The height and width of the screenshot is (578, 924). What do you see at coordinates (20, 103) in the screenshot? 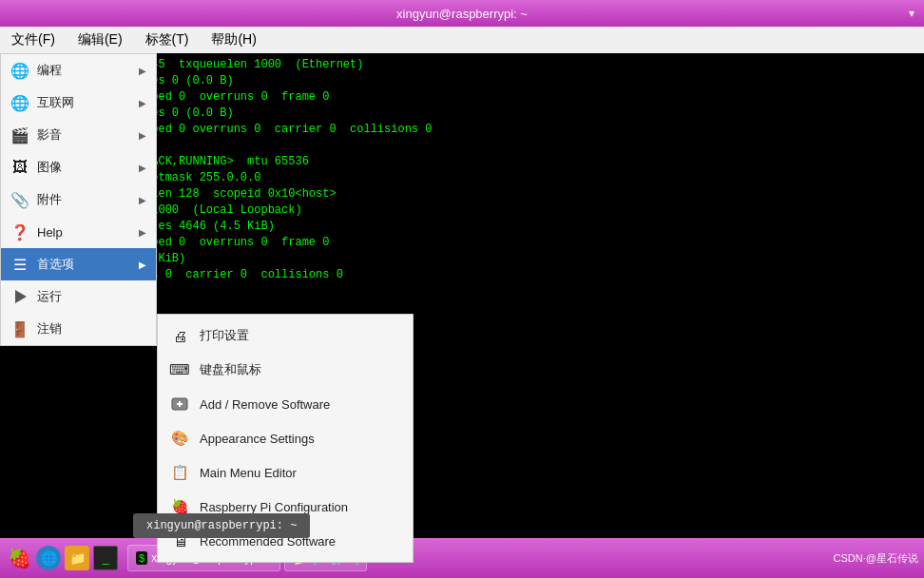
I see `internet-icon: 🌐` at bounding box center [20, 103].